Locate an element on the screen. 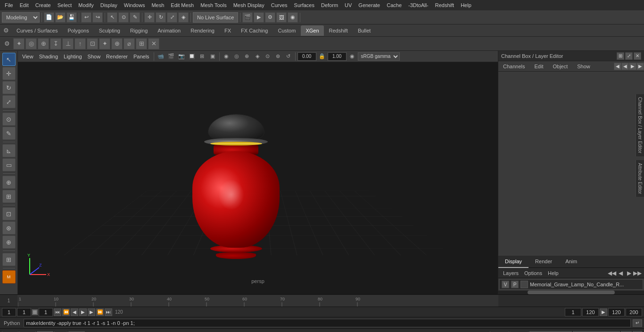 The width and height of the screenshot is (644, 332). lasso-btn: ⊙ is located at coordinates (124, 17).